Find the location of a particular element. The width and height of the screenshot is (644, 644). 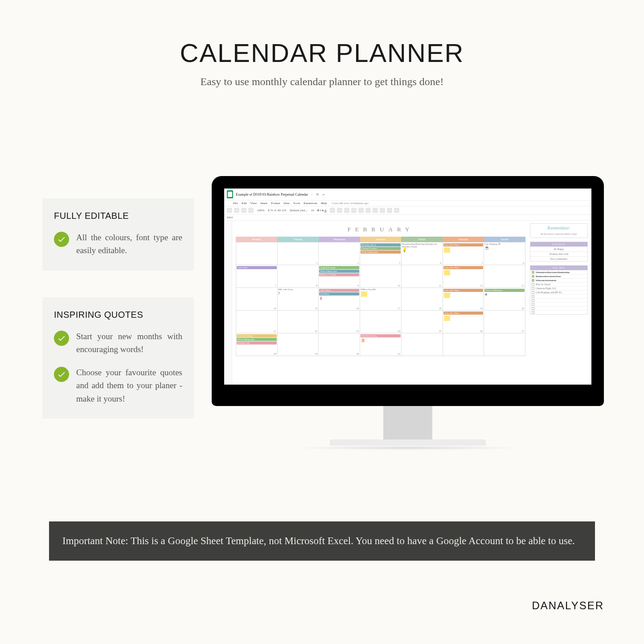

menu-bar: File Edit View Insert Format Data Tools … is located at coordinates (408, 203).